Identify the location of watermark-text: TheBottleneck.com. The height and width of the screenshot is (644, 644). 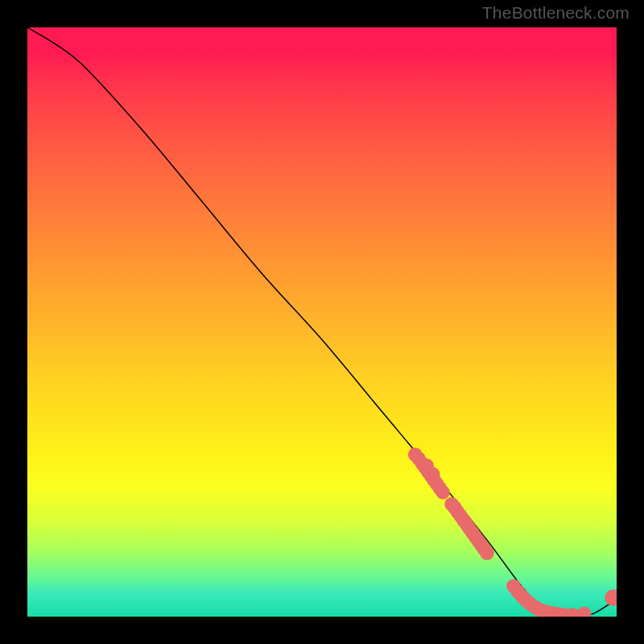
(555, 13).